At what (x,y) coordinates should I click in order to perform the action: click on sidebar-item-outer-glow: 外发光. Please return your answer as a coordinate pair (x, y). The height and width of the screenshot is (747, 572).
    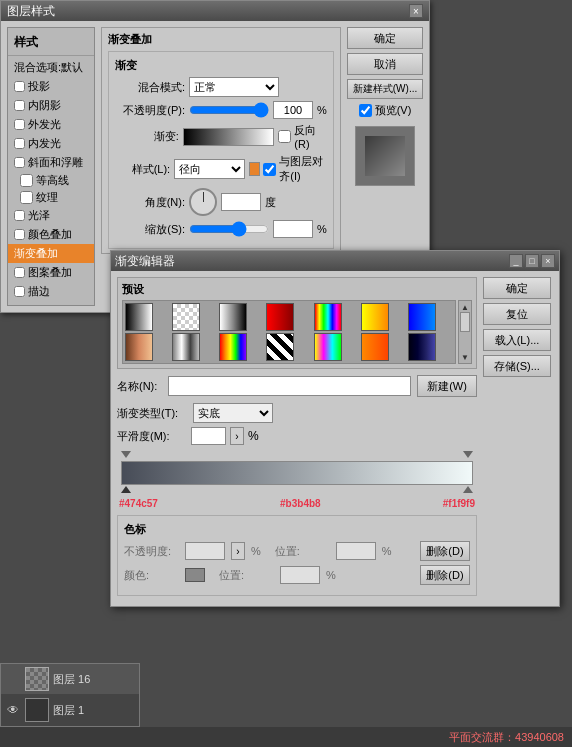
    Looking at the image, I should click on (51, 124).